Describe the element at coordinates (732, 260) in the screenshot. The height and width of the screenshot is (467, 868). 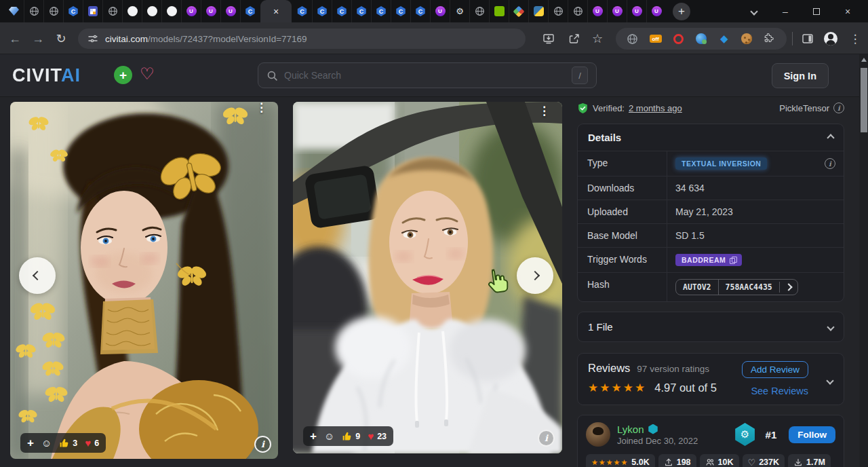
I see `copy-icon` at that location.